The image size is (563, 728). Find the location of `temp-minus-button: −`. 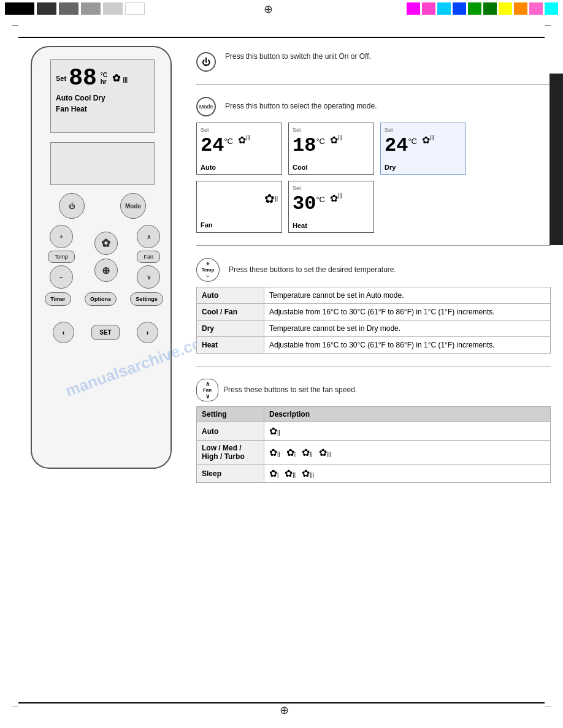

temp-minus-button: − is located at coordinates (61, 277).